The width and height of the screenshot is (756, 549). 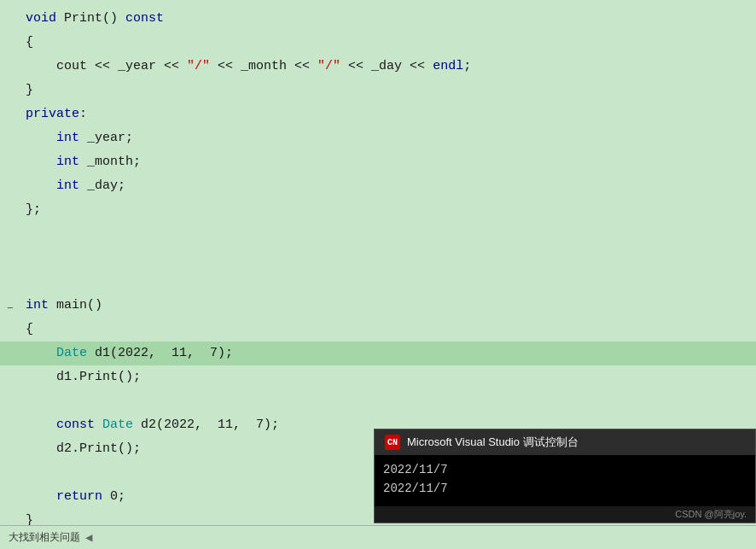 I want to click on console-footer: CSDN @阿亮joy., so click(x=565, y=514).